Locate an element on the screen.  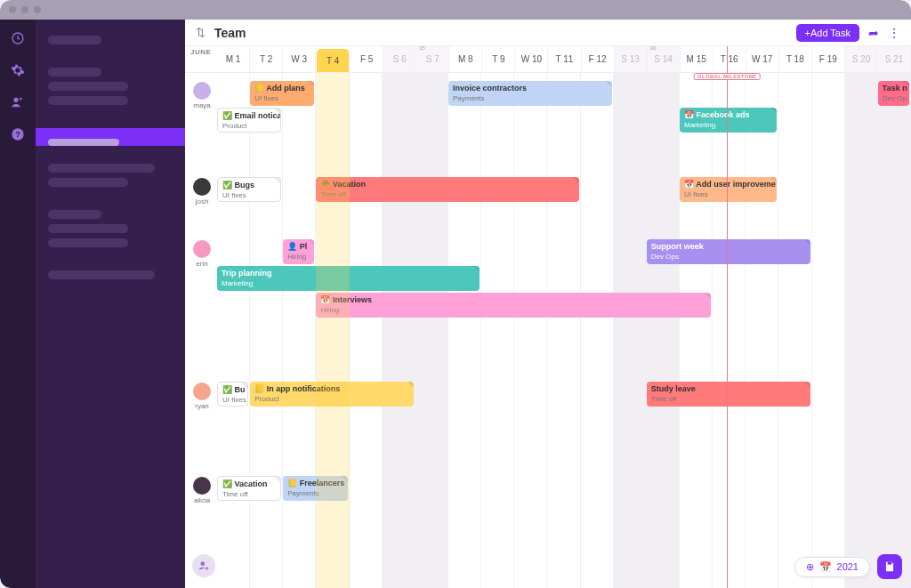
settings-icon is located at coordinates (18, 70).